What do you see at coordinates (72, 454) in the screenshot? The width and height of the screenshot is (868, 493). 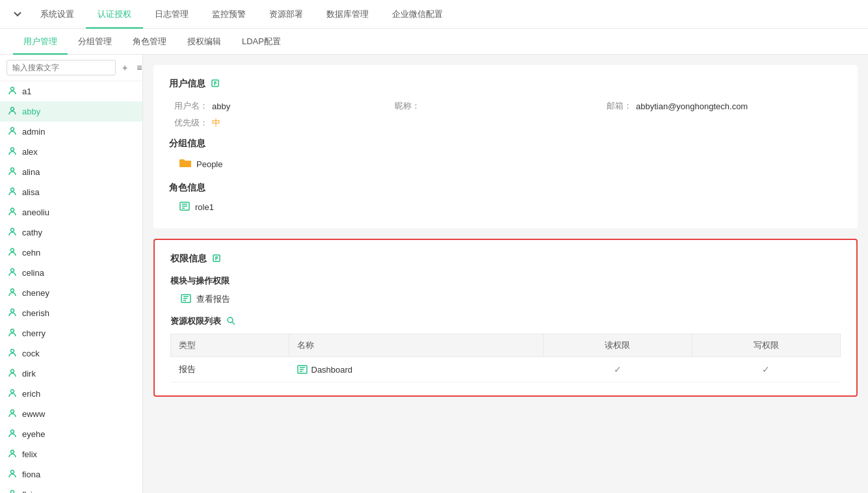 I see `sidebar-user-item: felix` at bounding box center [72, 454].